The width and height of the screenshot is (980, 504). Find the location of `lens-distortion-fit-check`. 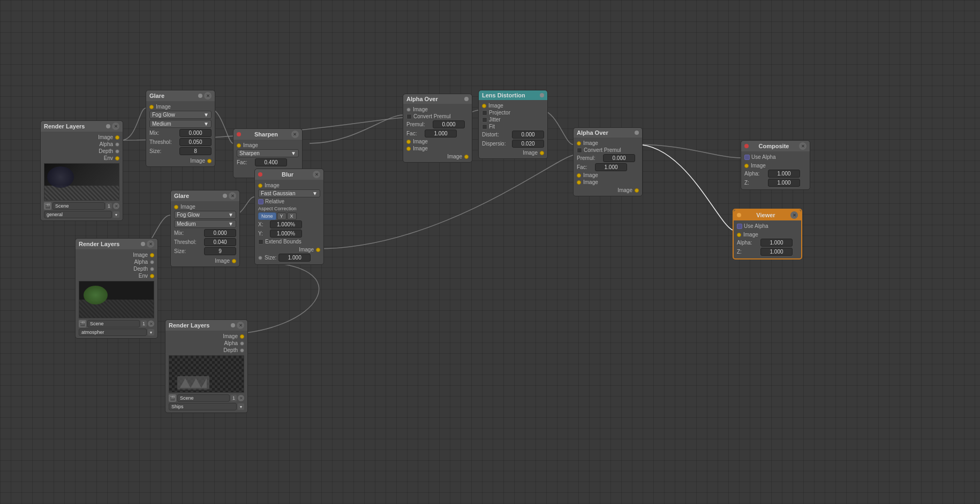

lens-distortion-fit-check is located at coordinates (485, 127).